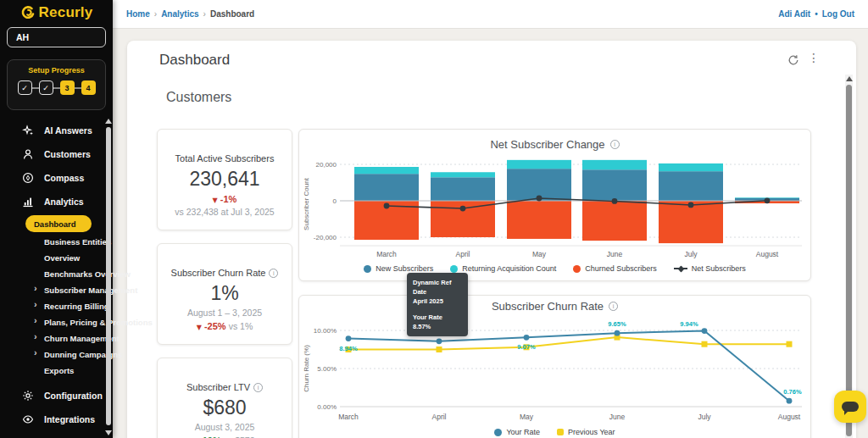  I want to click on metric-delta: ▼ -1%, so click(225, 199).